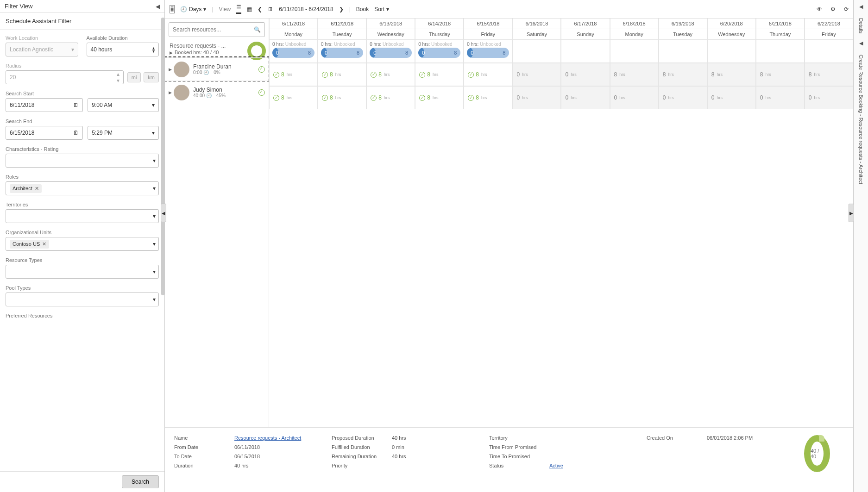 Image resolution: width=868 pixels, height=492 pixels. Describe the element at coordinates (193, 9) in the screenshot. I see `days-dropdown: 🕘 Days ▾` at that location.